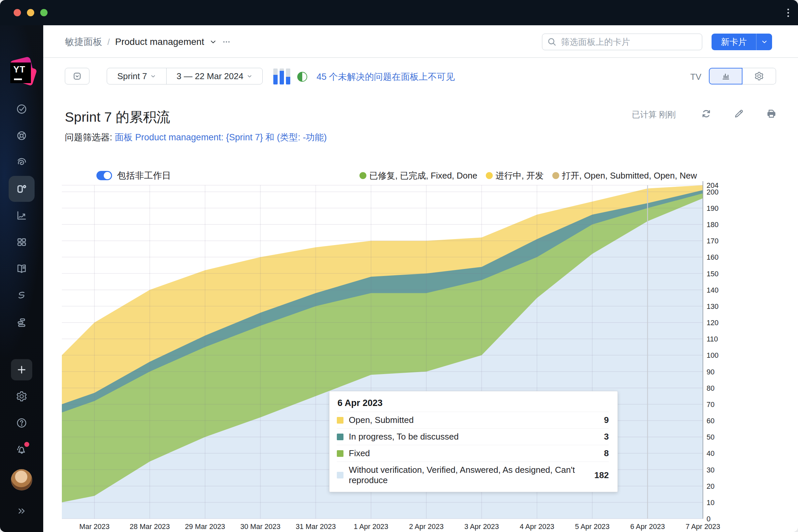 This screenshot has width=798, height=532. I want to click on x-tick-label: 3 Apr 2023, so click(481, 527).